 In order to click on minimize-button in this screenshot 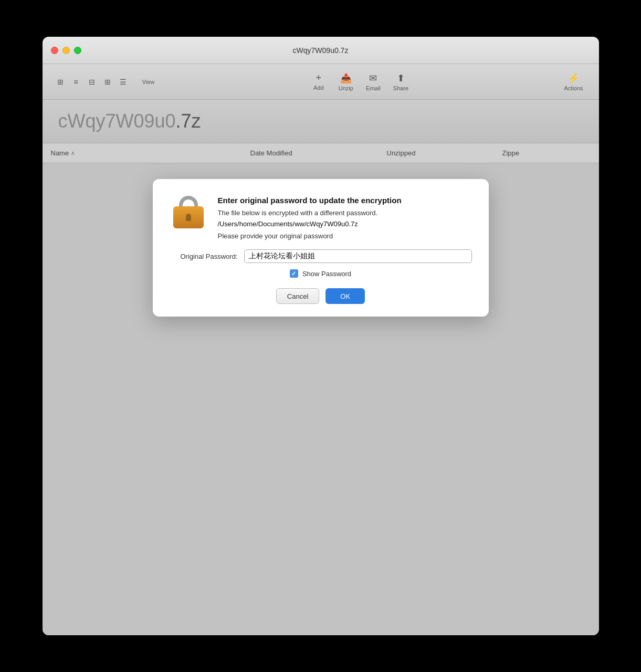, I will do `click(66, 50)`.